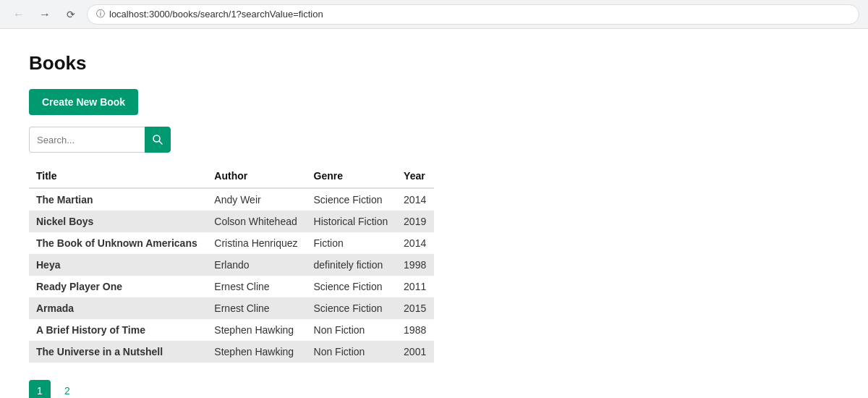 This screenshot has width=868, height=398. What do you see at coordinates (45, 14) in the screenshot?
I see `forward-button: →` at bounding box center [45, 14].